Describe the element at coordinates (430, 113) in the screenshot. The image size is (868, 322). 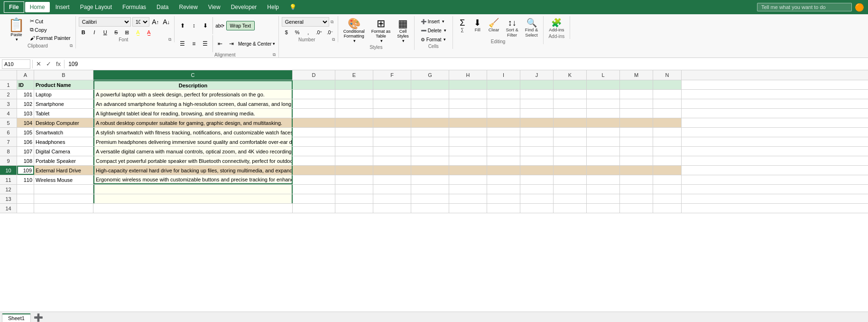
I see `cell-r4c7` at that location.